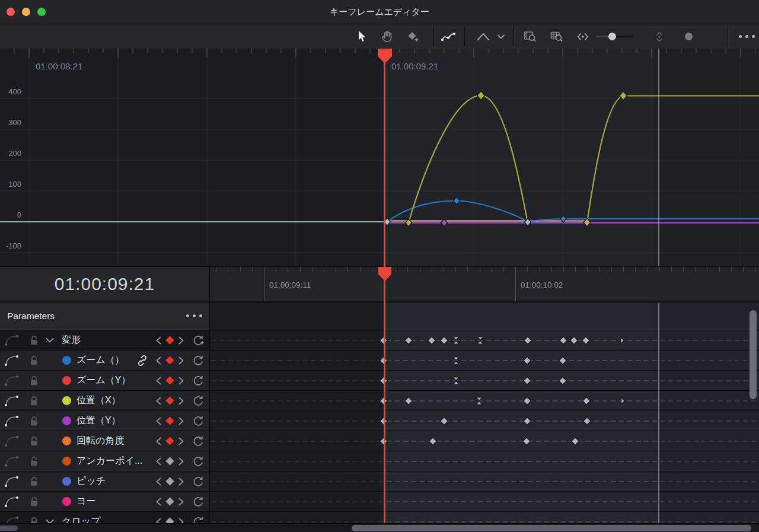 This screenshot has height=532, width=759. I want to click on bottom-scrollbar-track, so click(380, 528).